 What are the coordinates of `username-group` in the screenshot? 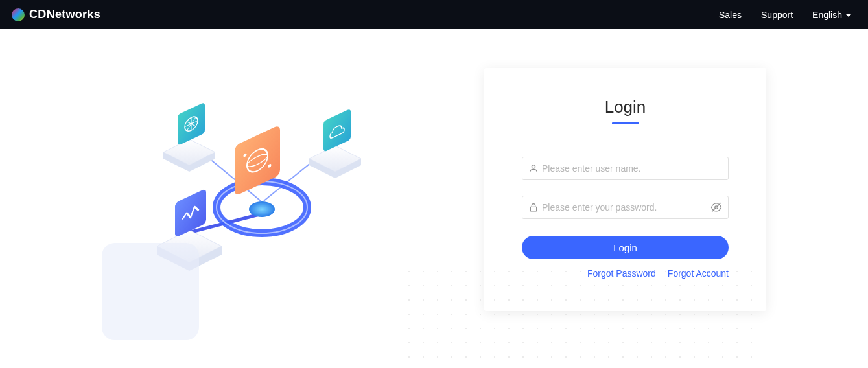 It's located at (625, 168).